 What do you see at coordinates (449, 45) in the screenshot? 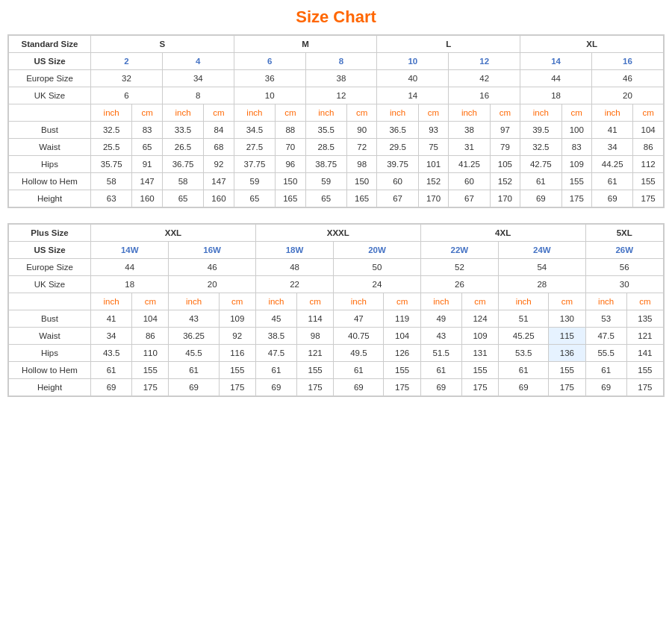
I see `l-group-header: L` at bounding box center [449, 45].